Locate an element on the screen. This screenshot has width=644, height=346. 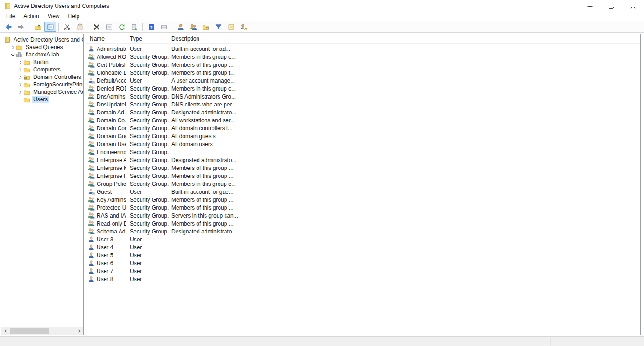
object-name: User 4 is located at coordinates (105, 247).